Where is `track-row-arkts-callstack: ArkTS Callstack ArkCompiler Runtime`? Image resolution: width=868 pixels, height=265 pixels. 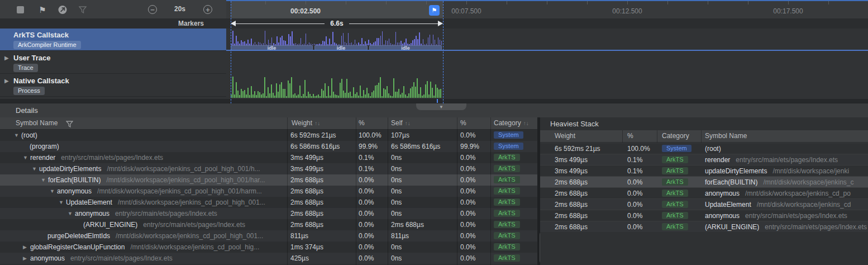
track-row-arkts-callstack: ArkTS Callstack ArkCompiler Runtime is located at coordinates (113, 40).